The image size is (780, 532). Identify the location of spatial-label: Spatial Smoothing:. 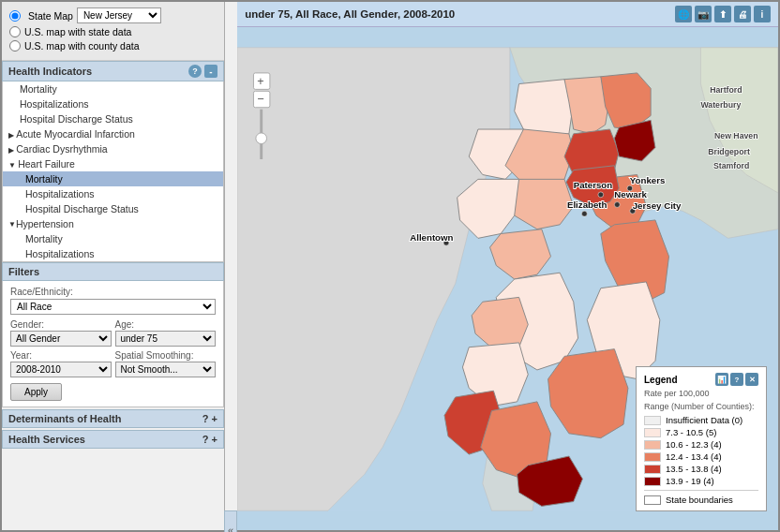
(166, 356).